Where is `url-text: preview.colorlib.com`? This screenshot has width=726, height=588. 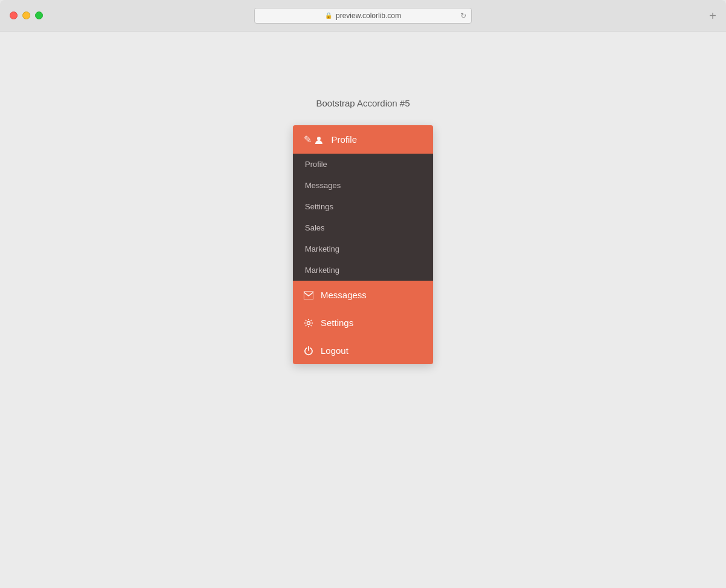 url-text: preview.colorlib.com is located at coordinates (368, 16).